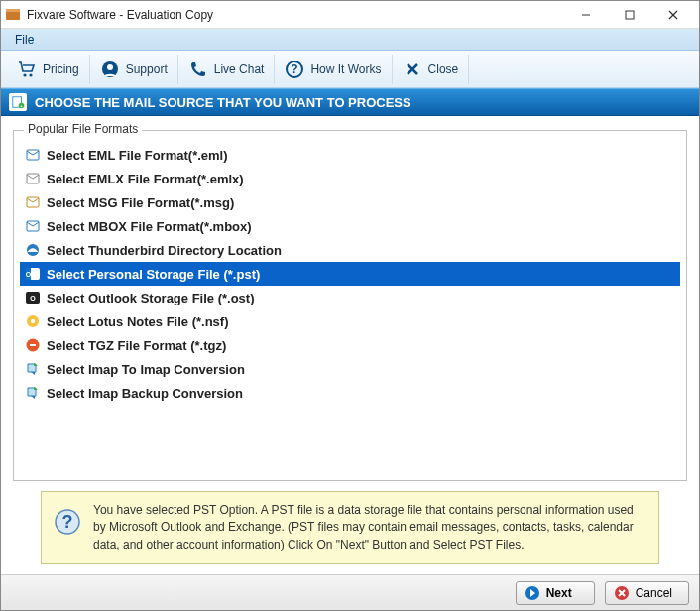 The width and height of the screenshot is (700, 611). What do you see at coordinates (654, 593) in the screenshot?
I see `cancel-button-label: Cancel` at bounding box center [654, 593].